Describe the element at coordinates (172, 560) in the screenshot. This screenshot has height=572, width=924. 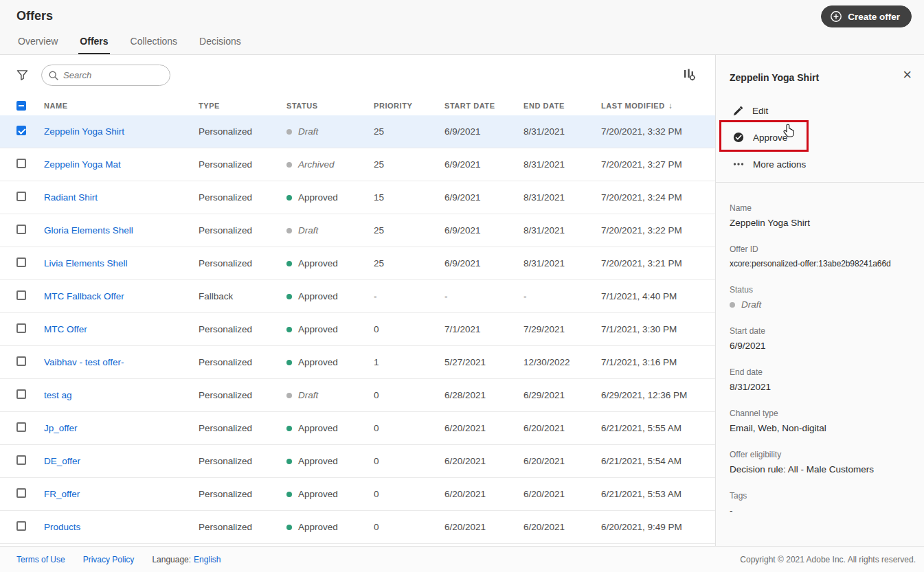
I see `language-label: Language:` at that location.